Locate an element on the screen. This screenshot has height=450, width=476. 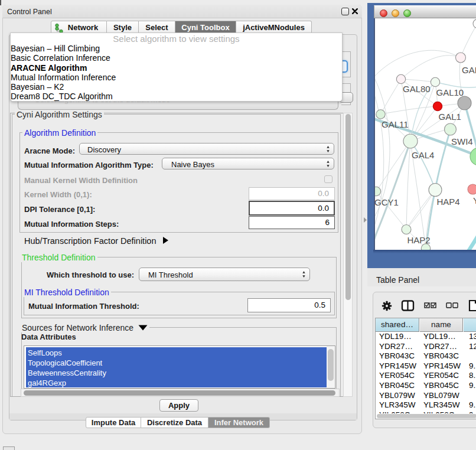
svg-text: GAL1 is located at coordinates (450, 117).